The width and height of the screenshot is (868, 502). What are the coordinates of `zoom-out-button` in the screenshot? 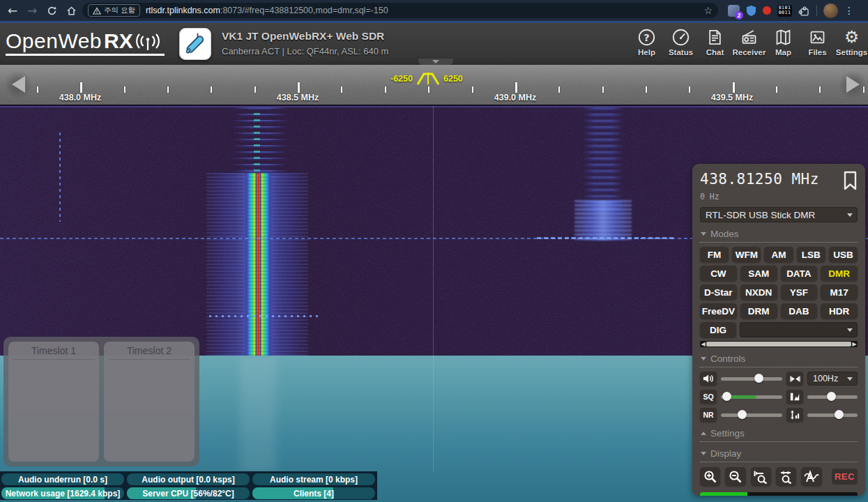 It's located at (735, 477).